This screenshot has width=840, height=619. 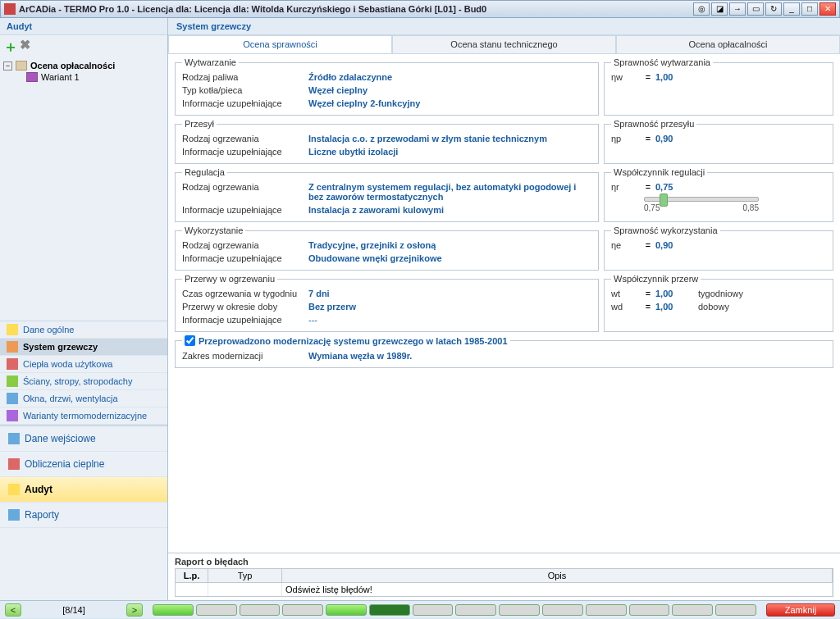 What do you see at coordinates (25, 47) in the screenshot?
I see `tree-delete-icon: ✖` at bounding box center [25, 47].